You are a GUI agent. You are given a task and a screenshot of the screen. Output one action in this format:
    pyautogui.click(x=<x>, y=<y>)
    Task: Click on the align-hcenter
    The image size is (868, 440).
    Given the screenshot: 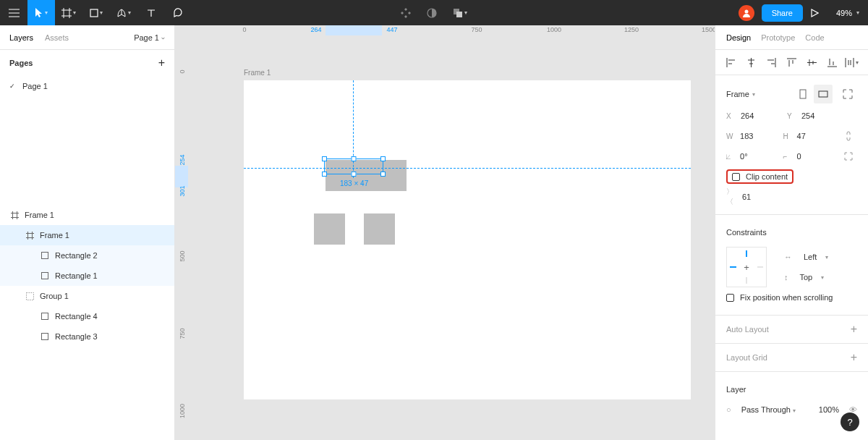 What is the action you would take?
    pyautogui.click(x=752, y=62)
    